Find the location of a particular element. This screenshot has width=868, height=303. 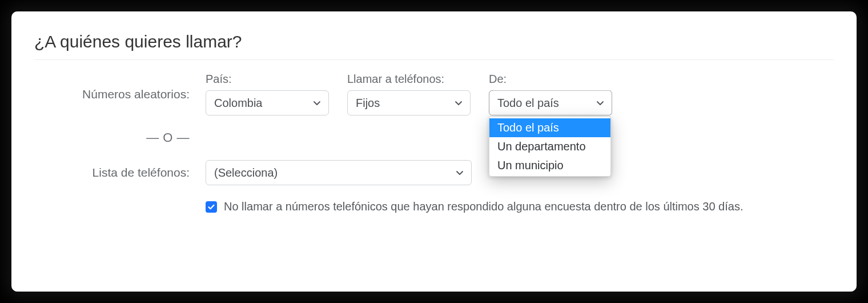

select-phone-list-value: (Selecciona) is located at coordinates (246, 173).